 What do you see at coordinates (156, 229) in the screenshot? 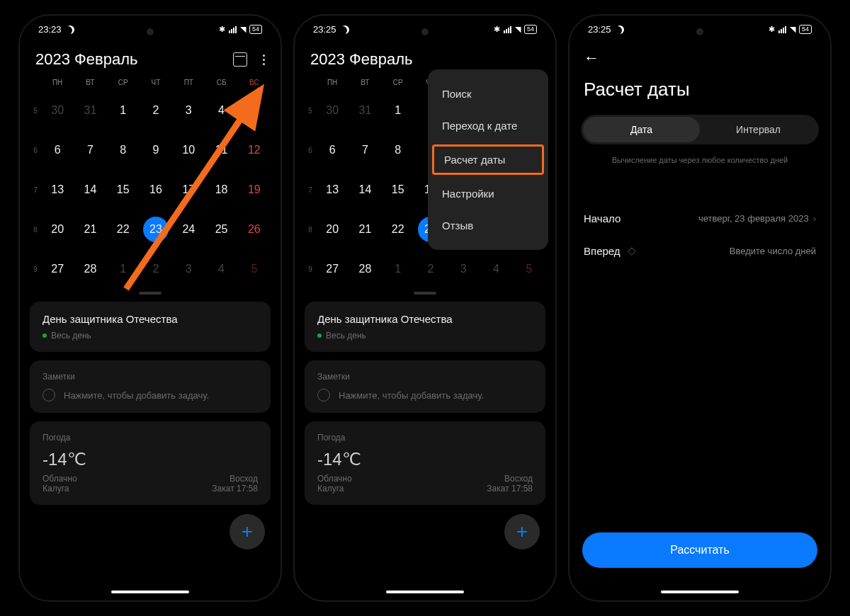
I see `day-cell: 23` at bounding box center [156, 229].